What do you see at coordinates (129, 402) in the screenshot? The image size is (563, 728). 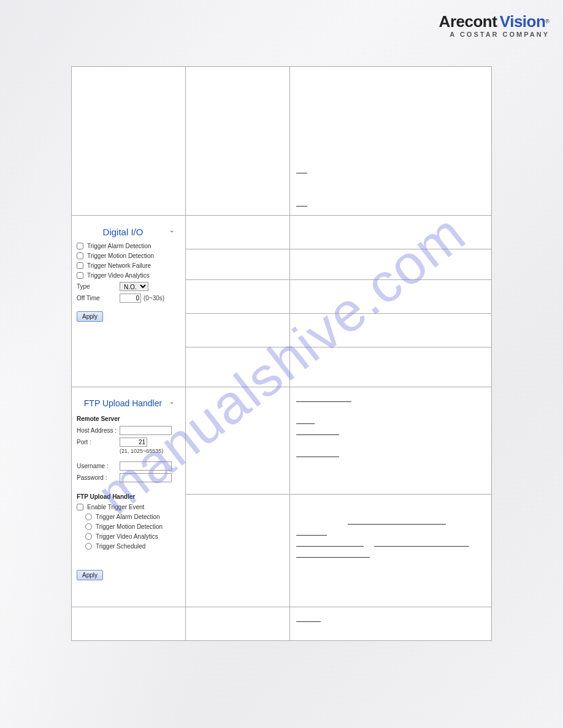 I see `ftp-title: FTP Upload Handler ⌄` at bounding box center [129, 402].